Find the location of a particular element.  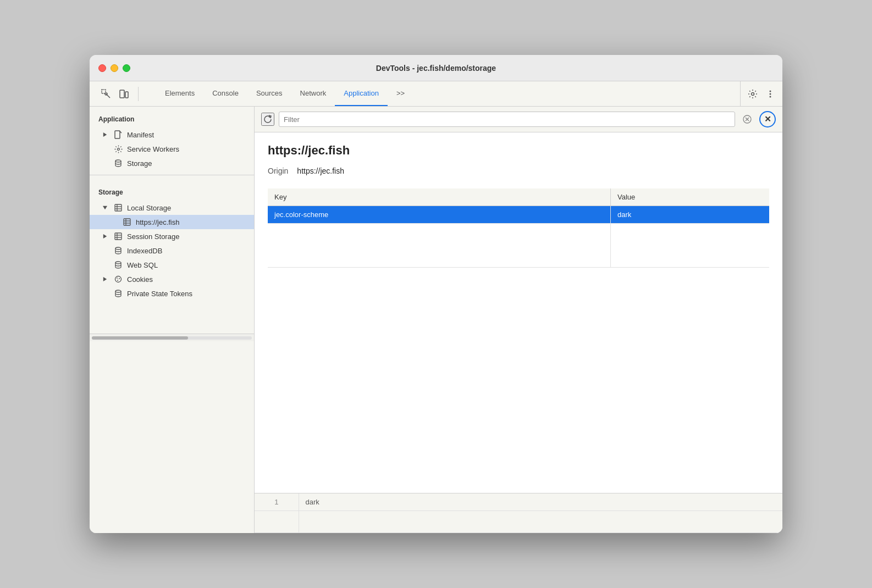

clear-filter-button is located at coordinates (747, 119).